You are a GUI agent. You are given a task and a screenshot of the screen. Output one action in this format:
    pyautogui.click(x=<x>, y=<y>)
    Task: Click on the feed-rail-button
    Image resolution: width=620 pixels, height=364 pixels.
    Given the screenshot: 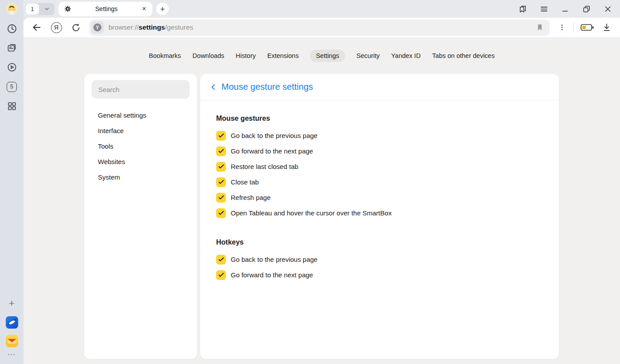 What is the action you would take?
    pyautogui.click(x=12, y=48)
    